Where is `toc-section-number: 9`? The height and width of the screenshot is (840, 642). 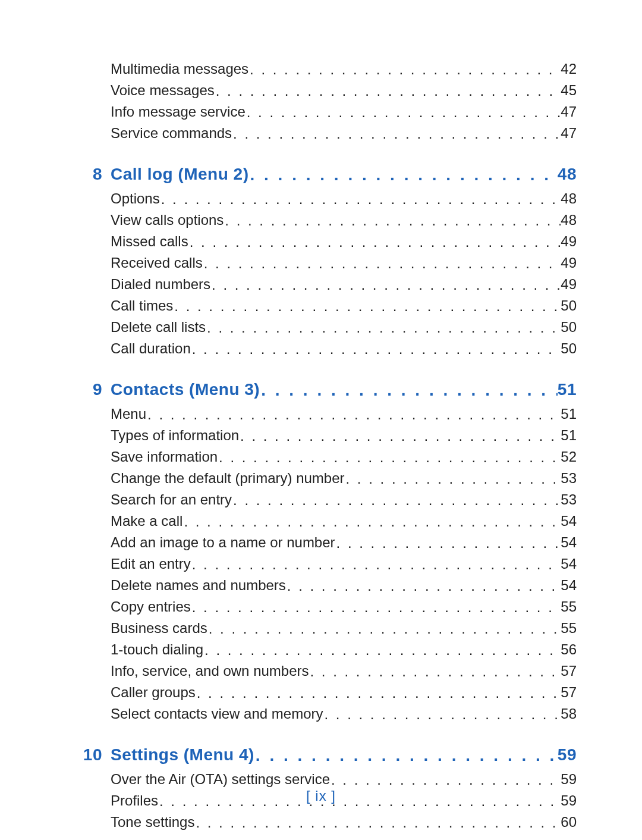 toc-section-number: 9 is located at coordinates (84, 390).